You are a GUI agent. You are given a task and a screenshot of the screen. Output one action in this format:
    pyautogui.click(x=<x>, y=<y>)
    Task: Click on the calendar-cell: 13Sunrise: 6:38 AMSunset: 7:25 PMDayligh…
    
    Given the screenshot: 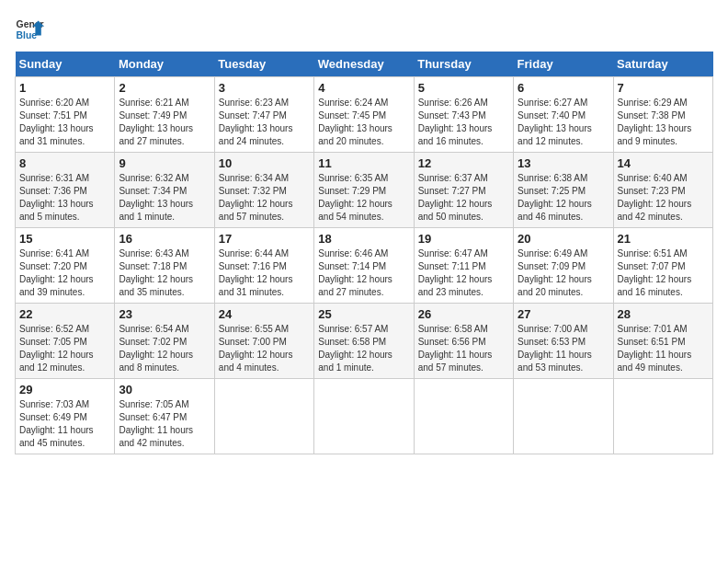 What is the action you would take?
    pyautogui.click(x=563, y=190)
    